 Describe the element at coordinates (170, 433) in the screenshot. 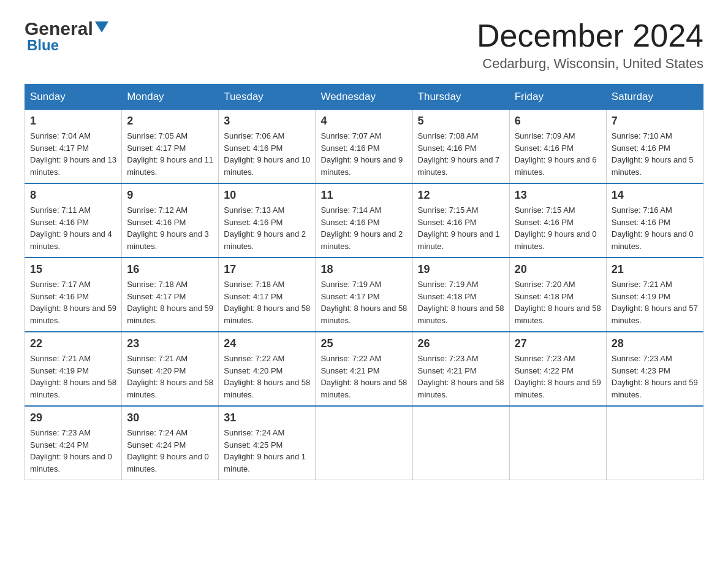

I see `sunrise-text: Sunrise: 7:24 AM` at that location.